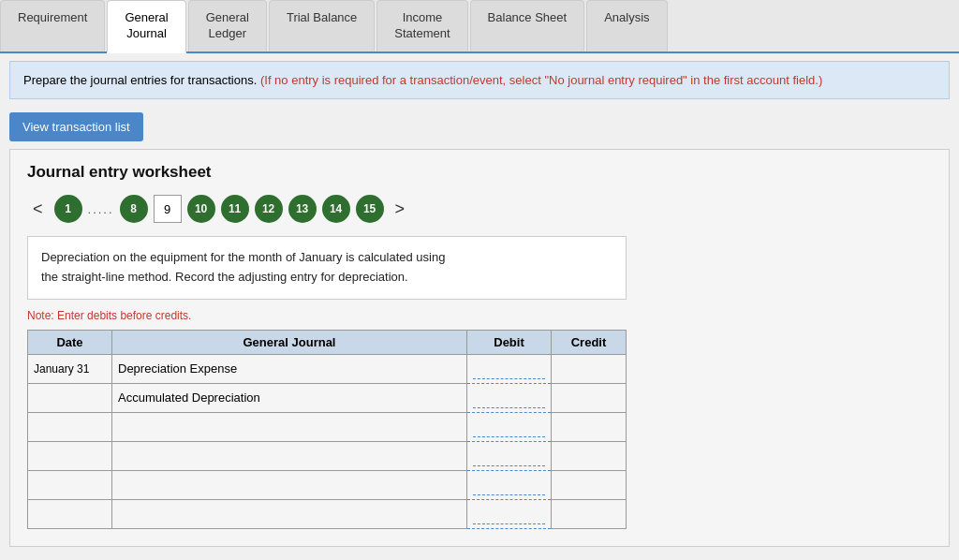 The width and height of the screenshot is (959, 560). I want to click on tab-requirement: Requirement, so click(52, 26).